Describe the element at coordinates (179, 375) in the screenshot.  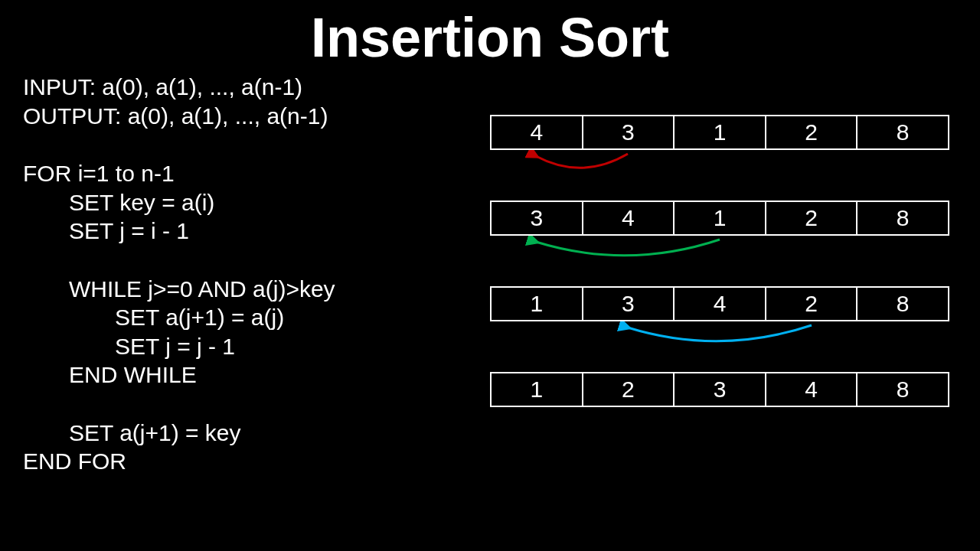
I see `code-line: END WHILE` at that location.